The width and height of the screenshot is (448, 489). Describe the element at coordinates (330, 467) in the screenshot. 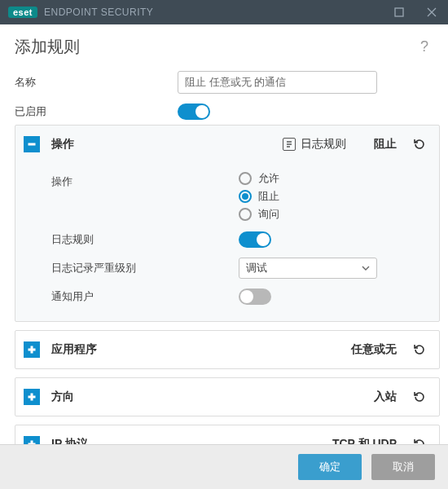

I see `ok-button: 确定` at that location.